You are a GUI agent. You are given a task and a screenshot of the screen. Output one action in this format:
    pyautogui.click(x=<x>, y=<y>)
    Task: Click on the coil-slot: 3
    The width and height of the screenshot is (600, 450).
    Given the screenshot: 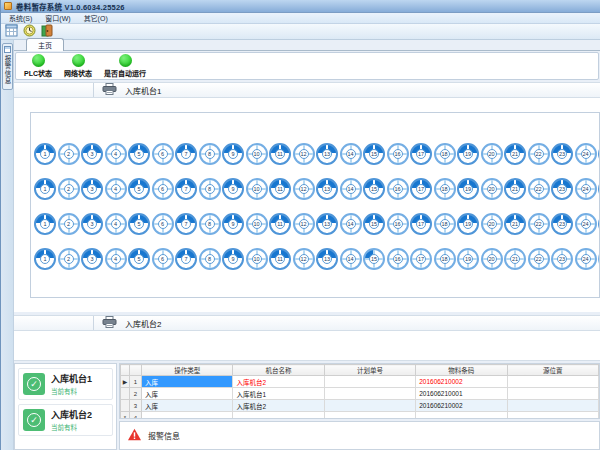 What is the action you would take?
    pyautogui.click(x=92, y=224)
    